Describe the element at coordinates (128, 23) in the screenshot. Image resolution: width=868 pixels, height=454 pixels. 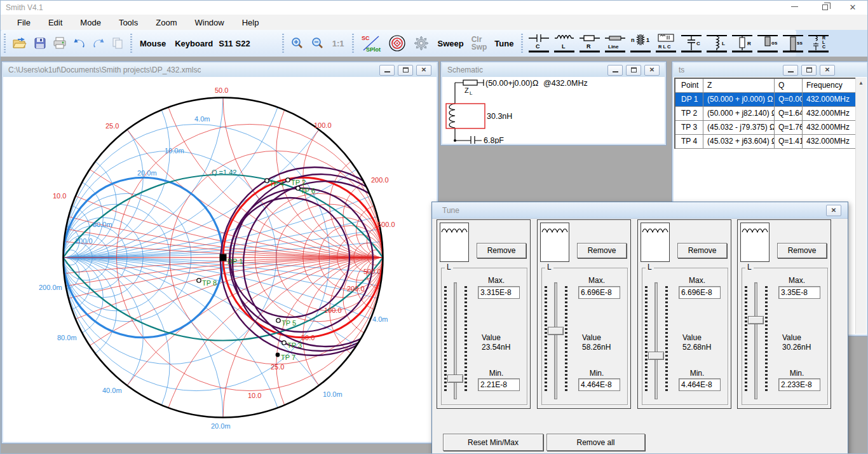
I see `menu-tools: Tools` at that location.